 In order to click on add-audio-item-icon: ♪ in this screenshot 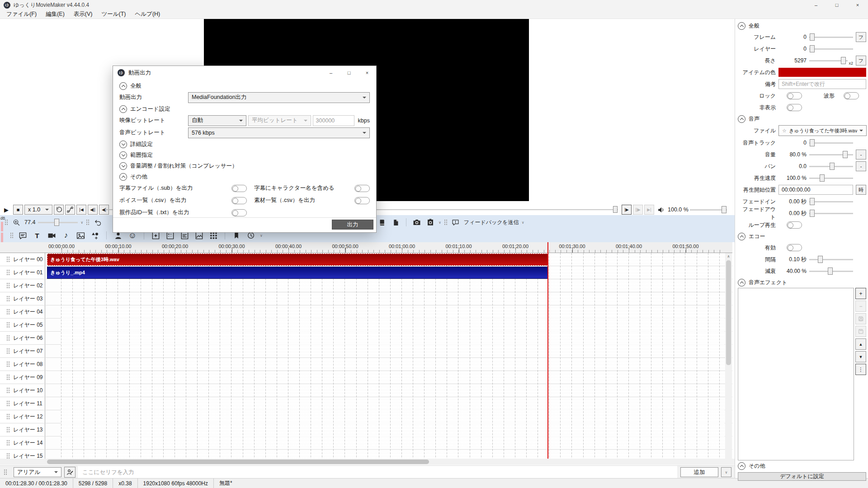, I will do `click(66, 235)`.